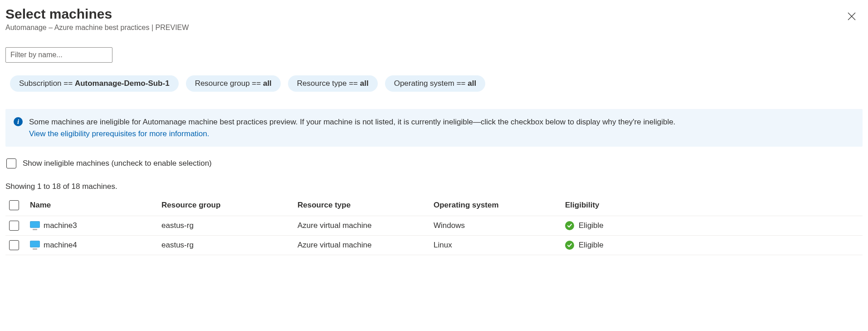  I want to click on th-eligibility: Eligibility, so click(712, 206).